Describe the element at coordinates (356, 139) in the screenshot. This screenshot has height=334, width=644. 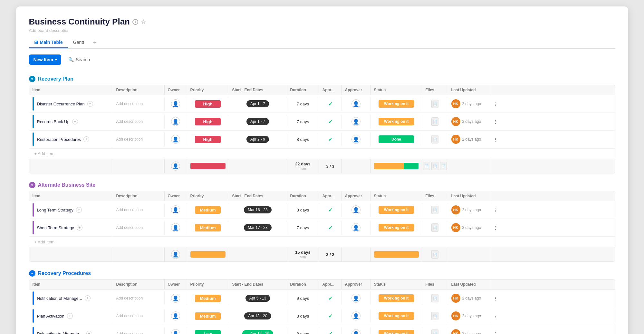
I see `approver-avatar: 👤` at that location.